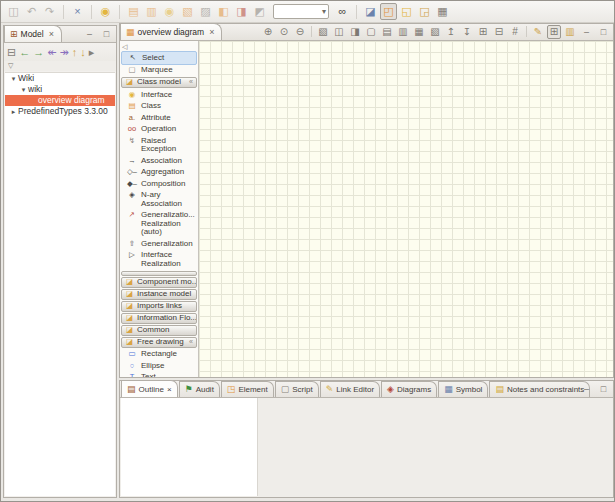 Image resolution: width=615 pixels, height=502 pixels. I want to click on forward-arrow-icon: →, so click(38, 52).